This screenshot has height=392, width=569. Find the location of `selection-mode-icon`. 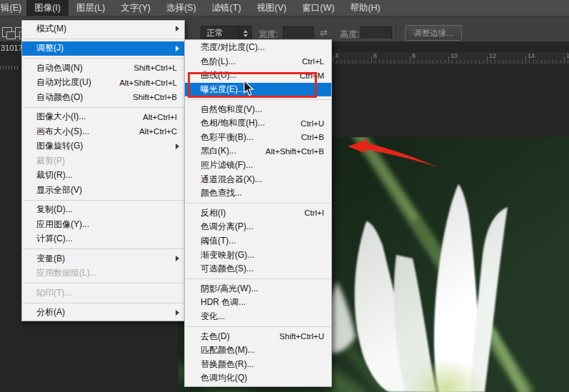

selection-mode-icon is located at coordinates (7, 32).